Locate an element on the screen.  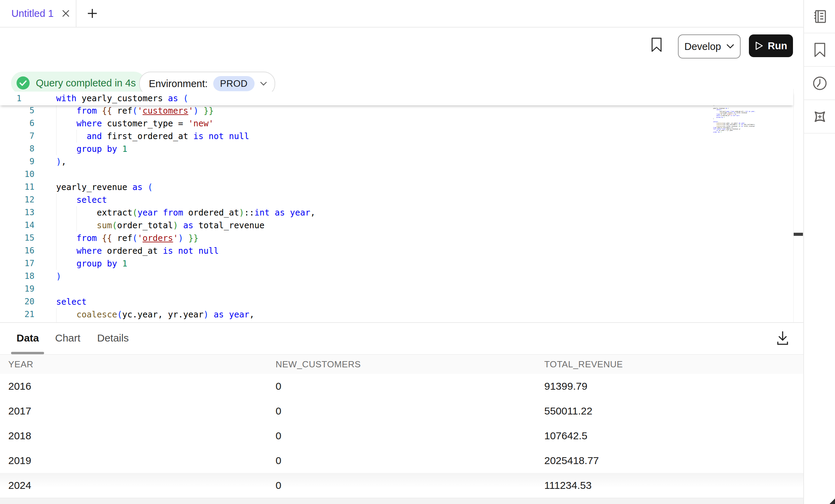
download-icon is located at coordinates (783, 338).